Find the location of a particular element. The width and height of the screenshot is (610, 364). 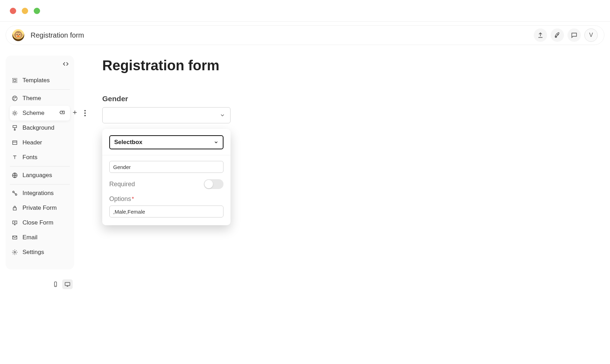

sidebar-item-fonts: Fonts is located at coordinates (40, 157).